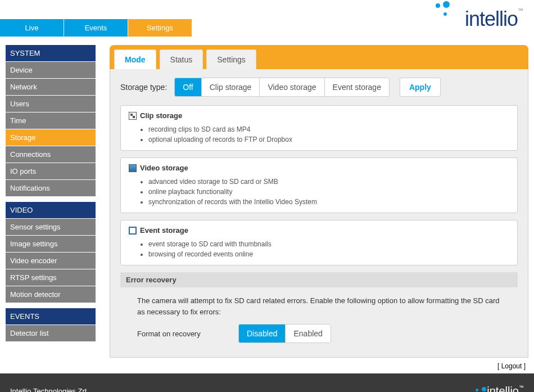 This screenshot has height=392, width=534. What do you see at coordinates (319, 243) in the screenshot?
I see `info-box-event-storage: Event storageevent storage to SD card wi…` at bounding box center [319, 243].